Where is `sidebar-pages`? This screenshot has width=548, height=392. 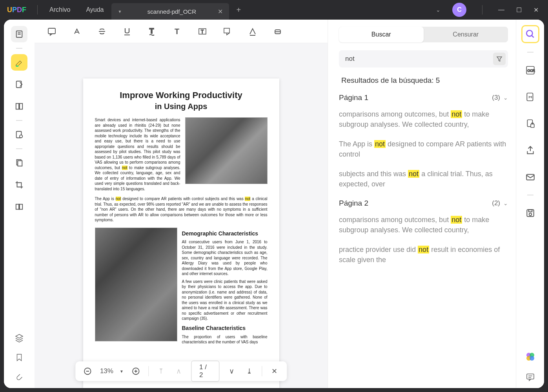 sidebar-pages is located at coordinates (19, 106).